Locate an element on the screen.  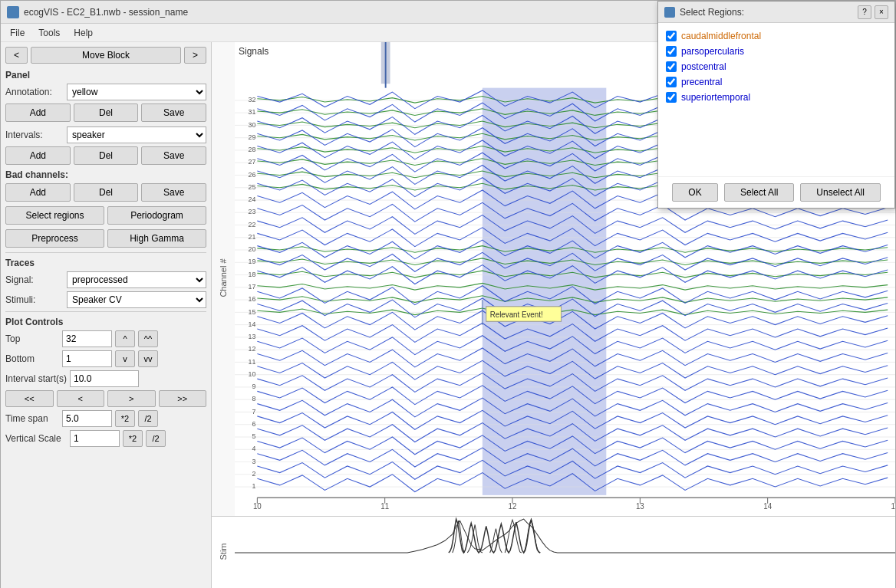
bad-channels-label: Bad channels: is located at coordinates (37, 175).